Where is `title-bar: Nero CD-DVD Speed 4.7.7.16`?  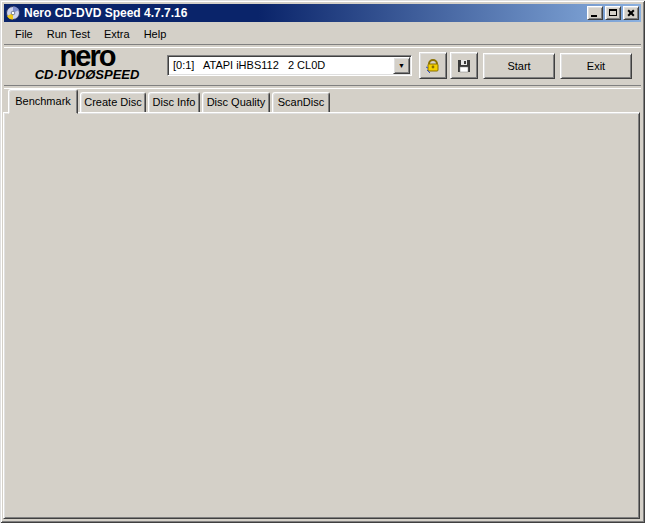
title-bar: Nero CD-DVD Speed 4.7.7.16 is located at coordinates (322, 13).